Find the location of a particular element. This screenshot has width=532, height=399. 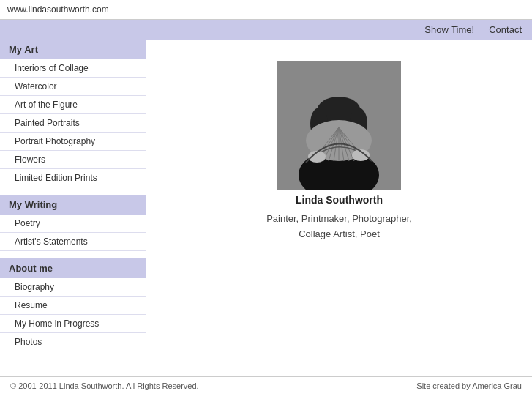

biography-link: Biography is located at coordinates (73, 287).